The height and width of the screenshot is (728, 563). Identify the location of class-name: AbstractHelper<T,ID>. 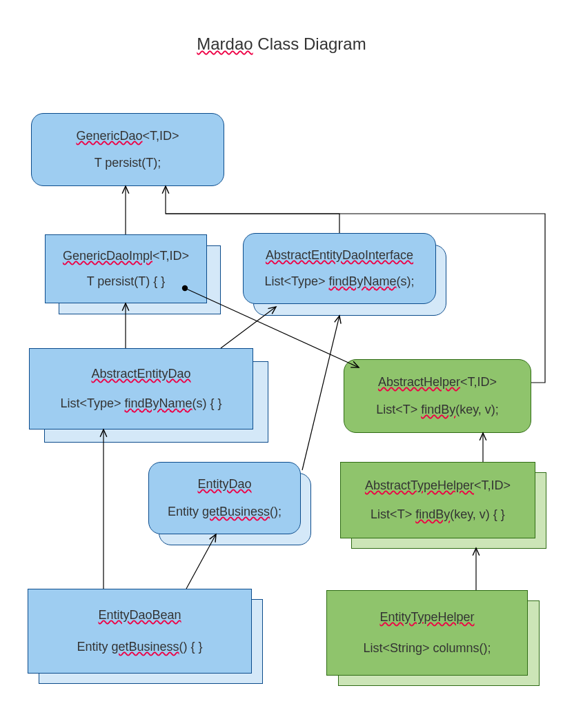
(437, 382).